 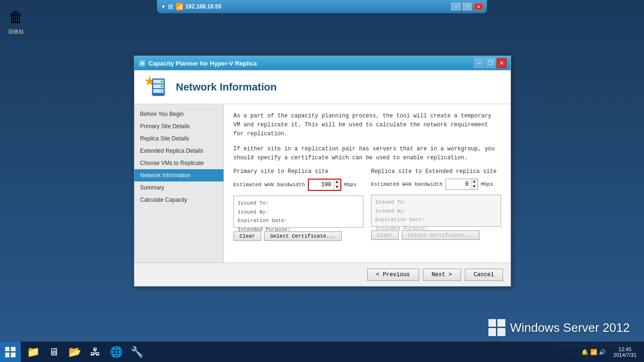 What do you see at coordinates (298, 212) in the screenshot?
I see `primary-cert-issued-by: Issued By:` at bounding box center [298, 212].